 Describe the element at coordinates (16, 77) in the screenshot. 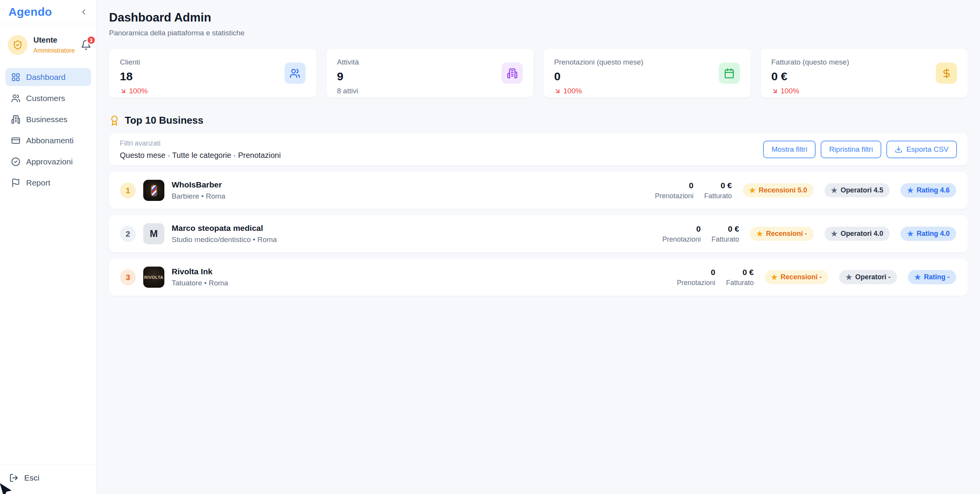

I see `dashboard-grid-icon` at that location.